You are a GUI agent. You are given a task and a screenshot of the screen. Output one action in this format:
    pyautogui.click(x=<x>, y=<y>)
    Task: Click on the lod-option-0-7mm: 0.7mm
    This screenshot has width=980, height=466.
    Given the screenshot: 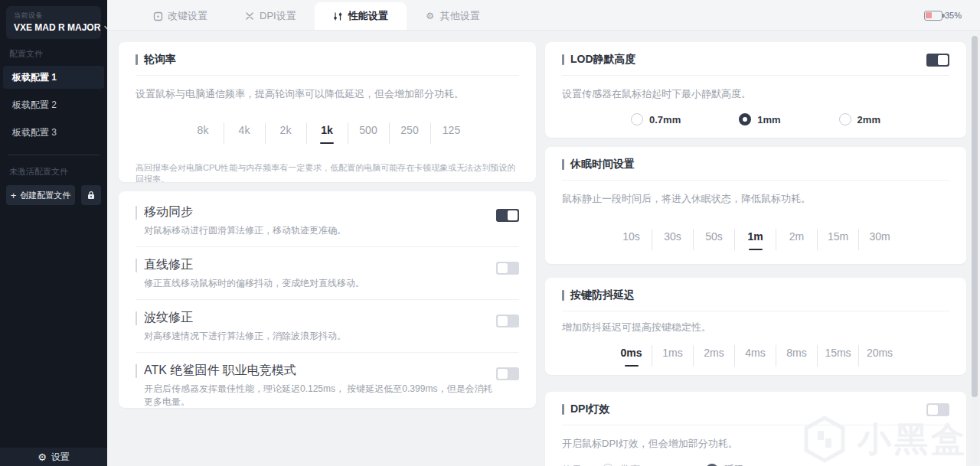 What is the action you would take?
    pyautogui.click(x=655, y=119)
    